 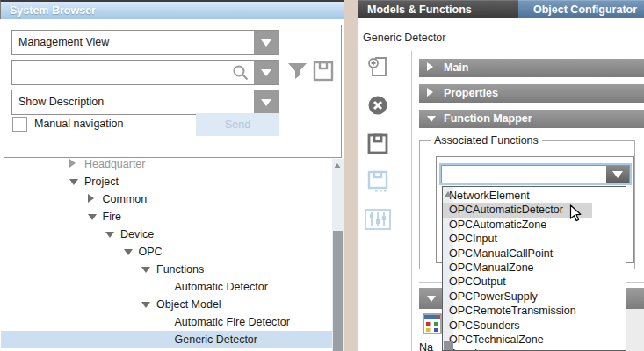 I want to click on dropdown-item-opcsounders: OPCSounders, so click(x=534, y=326).